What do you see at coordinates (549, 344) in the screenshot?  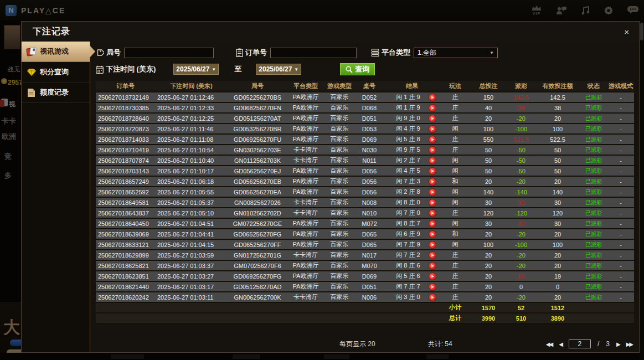 I see `pagination-first-button: ◀◀` at bounding box center [549, 344].